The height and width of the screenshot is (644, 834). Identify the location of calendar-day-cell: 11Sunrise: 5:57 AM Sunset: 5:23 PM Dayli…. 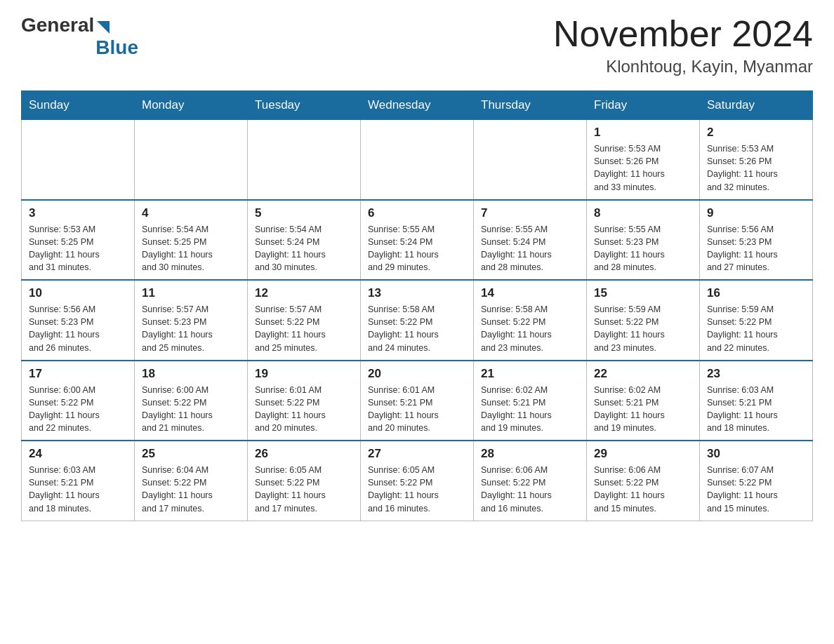
(191, 320).